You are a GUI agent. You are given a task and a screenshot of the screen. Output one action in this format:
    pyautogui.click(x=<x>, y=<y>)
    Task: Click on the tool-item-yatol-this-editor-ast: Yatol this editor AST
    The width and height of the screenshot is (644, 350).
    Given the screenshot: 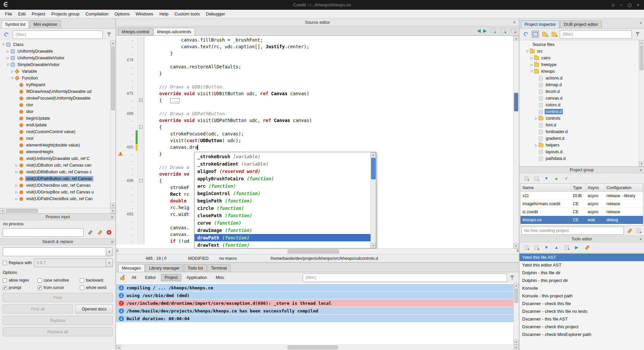 What is the action you would take?
    pyautogui.click(x=582, y=265)
    